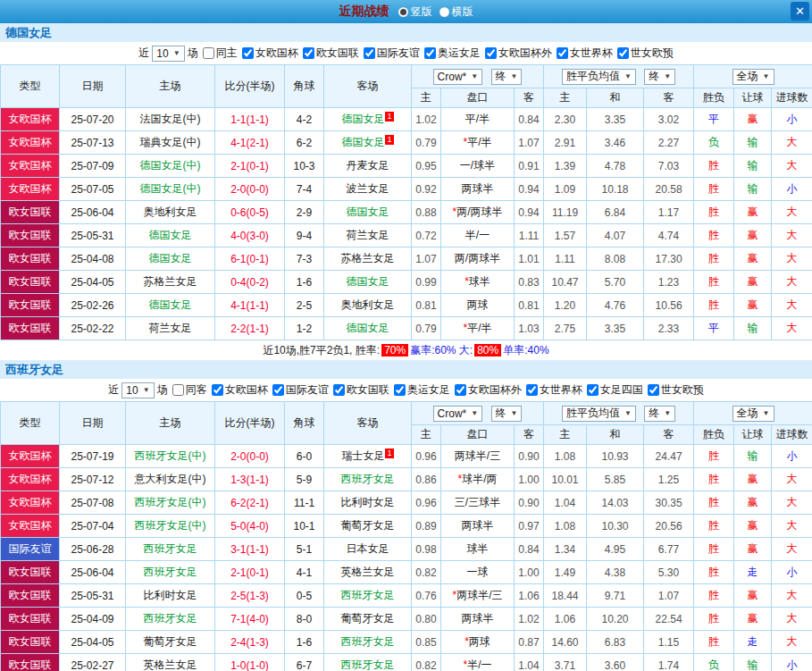 Image resolution: width=812 pixels, height=671 pixels. Describe the element at coordinates (171, 480) in the screenshot. I see `home-team-cell: 意大利女足(中)` at that location.